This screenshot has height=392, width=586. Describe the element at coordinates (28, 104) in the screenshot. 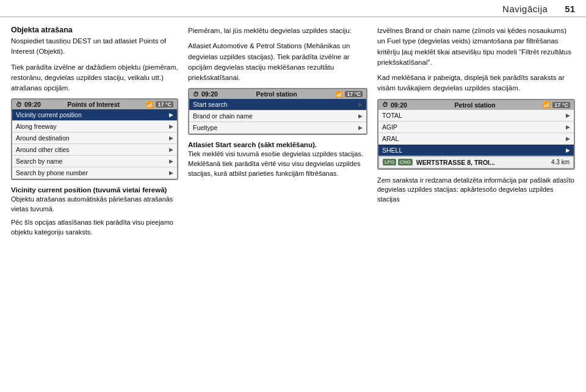

I see `screen-poi-time-area: ⏱ 09:20` at that location.